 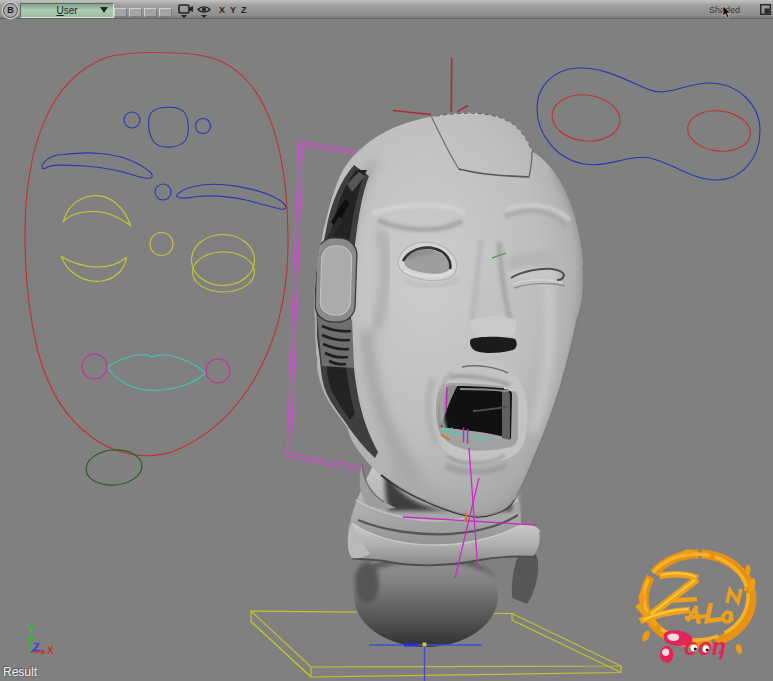 I want to click on svg-text: X, so click(x=50, y=650).